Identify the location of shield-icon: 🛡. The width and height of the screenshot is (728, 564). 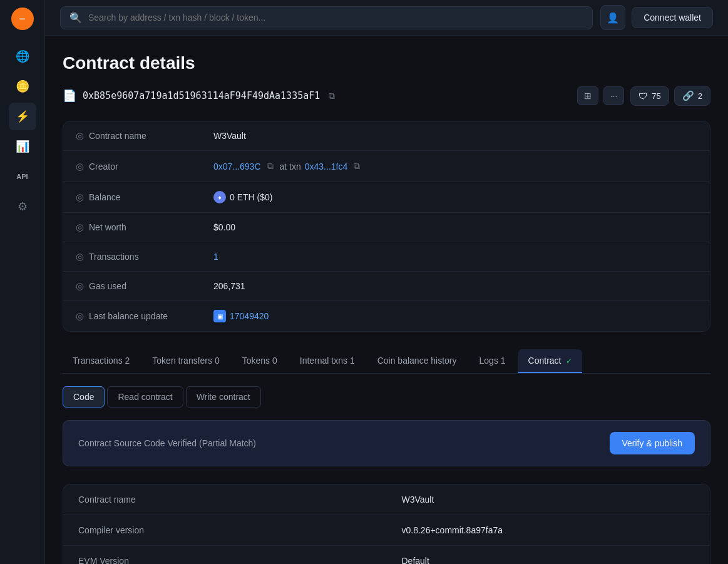
(643, 96).